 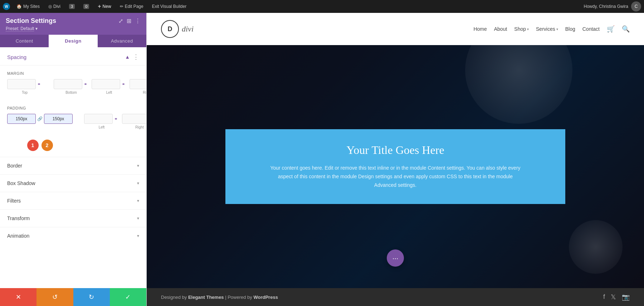 What do you see at coordinates (136, 57) in the screenshot?
I see `spacing-options-icon: ⋮` at bounding box center [136, 57].